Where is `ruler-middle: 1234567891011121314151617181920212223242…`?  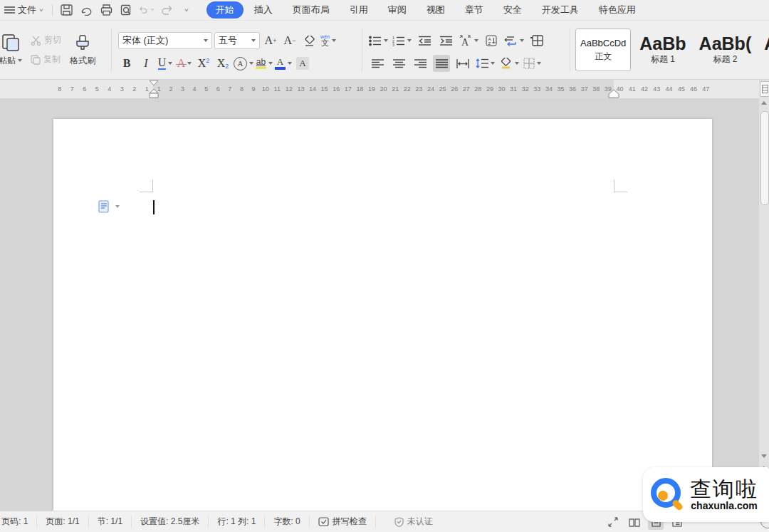 ruler-middle: 1234567891011121314151617181920212223242… is located at coordinates (383, 89).